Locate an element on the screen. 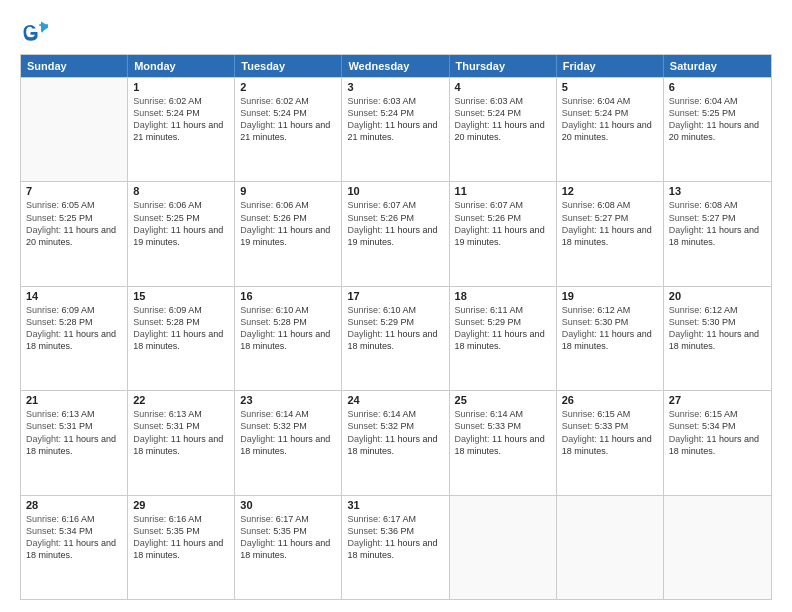 The image size is (792, 612). day-number: 12 is located at coordinates (610, 191).